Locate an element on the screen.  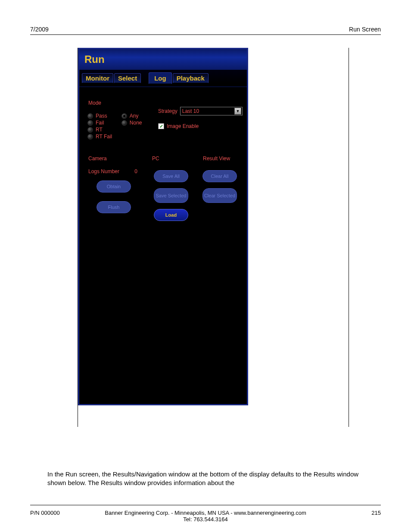
mode-legend: Mode is located at coordinates (95, 103).